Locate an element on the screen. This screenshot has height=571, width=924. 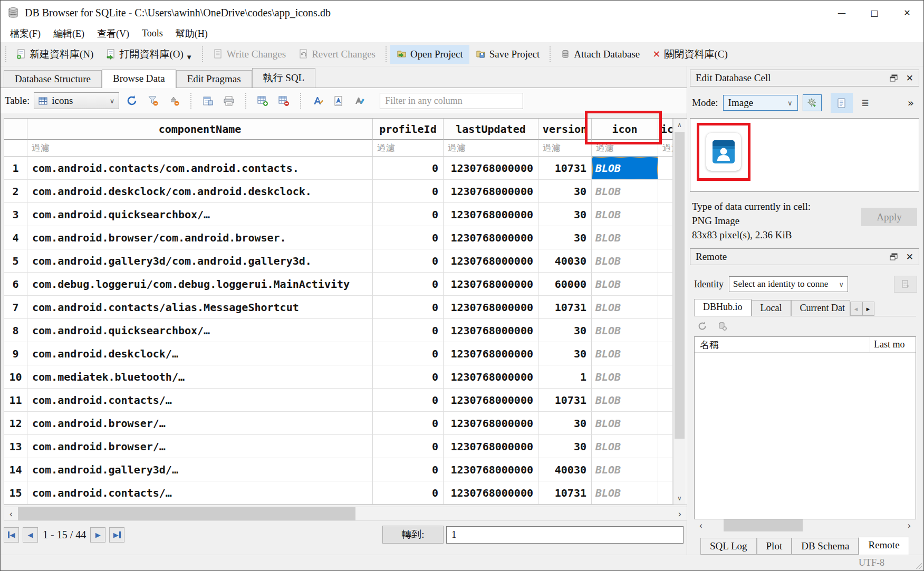
cell-componentName: com.android.contacts/com.android.contact… is located at coordinates (200, 168).